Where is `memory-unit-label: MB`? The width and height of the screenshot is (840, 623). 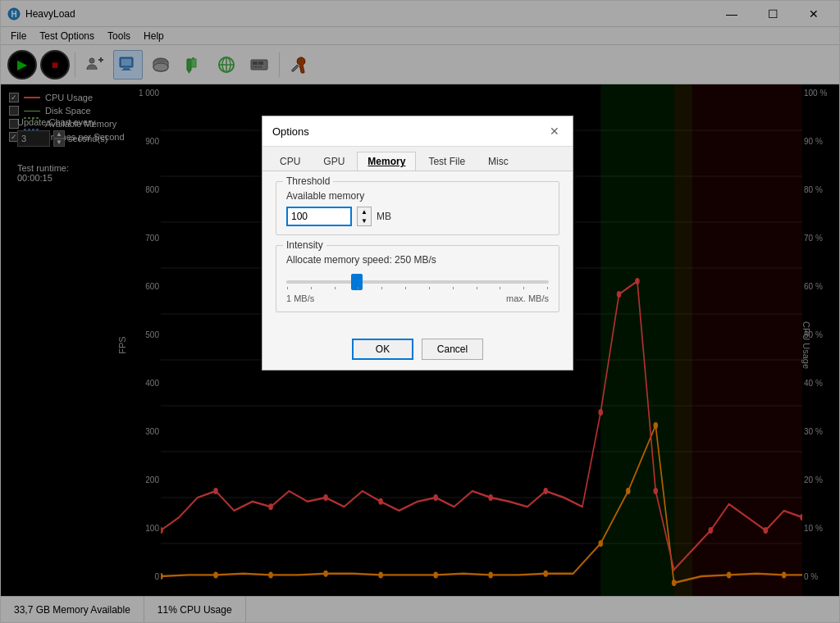
memory-unit-label: MB is located at coordinates (384, 216).